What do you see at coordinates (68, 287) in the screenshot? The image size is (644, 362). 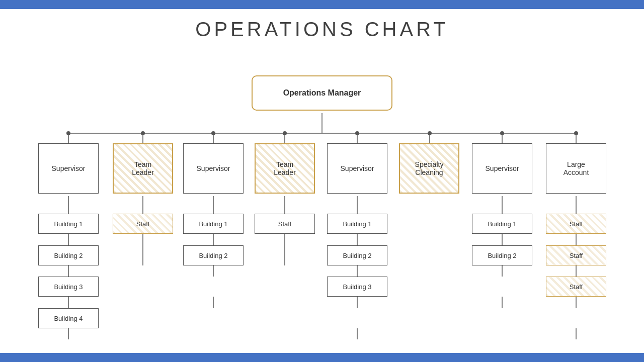 I see `sup1-building3-box: Building 3` at bounding box center [68, 287].